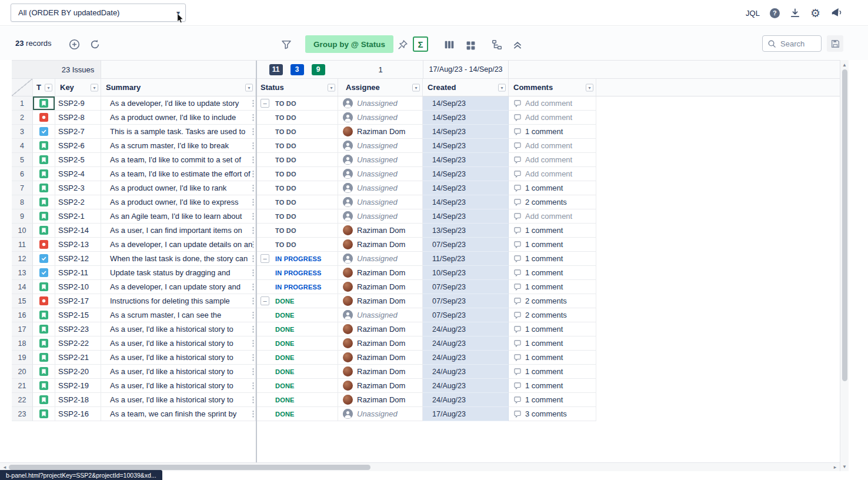 The image size is (868, 480). What do you see at coordinates (78, 146) in the screenshot?
I see `issue-key-cell: SSP2-6` at bounding box center [78, 146].